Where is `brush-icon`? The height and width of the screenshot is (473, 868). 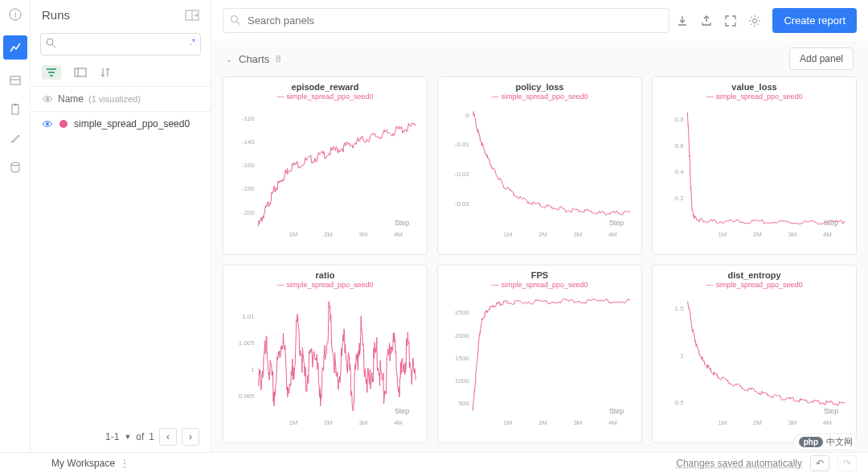
brush-icon is located at coordinates (15, 138).